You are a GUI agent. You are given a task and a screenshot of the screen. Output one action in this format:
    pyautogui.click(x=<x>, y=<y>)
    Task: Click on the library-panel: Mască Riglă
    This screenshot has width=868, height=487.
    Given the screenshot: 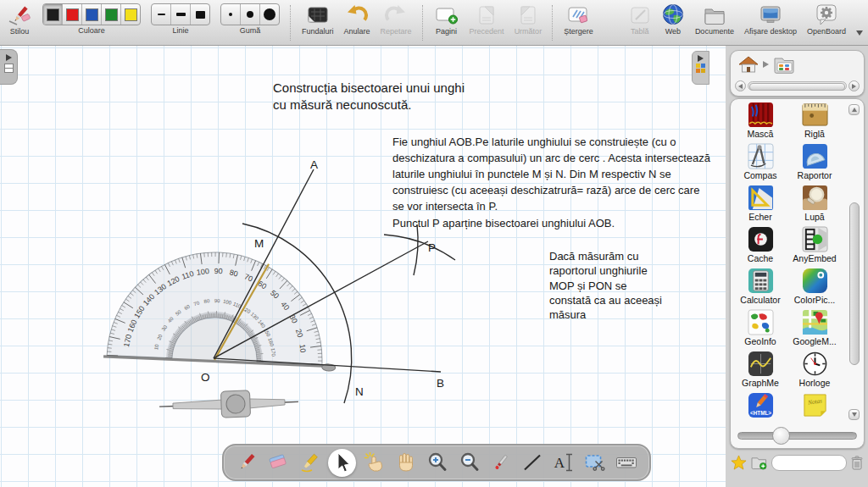 What is the action you would take?
    pyautogui.click(x=797, y=274)
    